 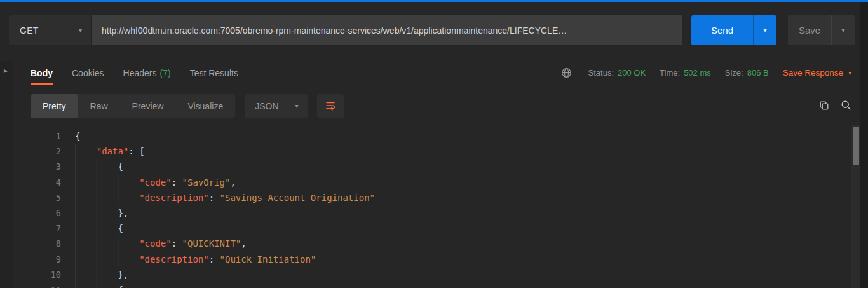 I want to click on save-response-label: Save Response, so click(x=813, y=72).